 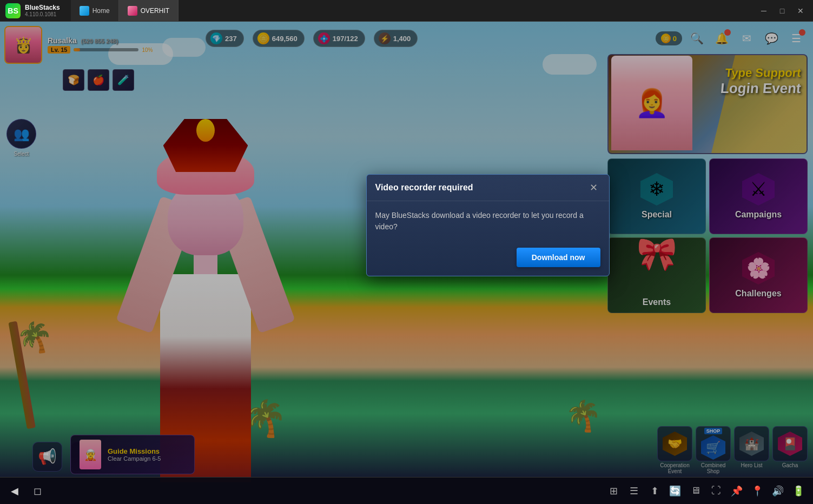 What do you see at coordinates (488, 221) in the screenshot?
I see `dialog-body: May BlueStacks download a video recorder…` at bounding box center [488, 221].